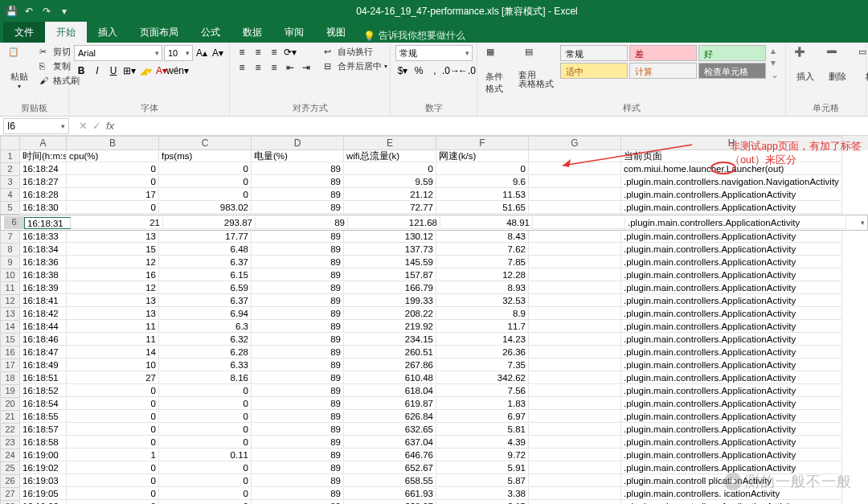 This screenshot has width=868, height=504. What do you see at coordinates (43, 365) in the screenshot?
I see `cell: 16:18:49` at bounding box center [43, 365].